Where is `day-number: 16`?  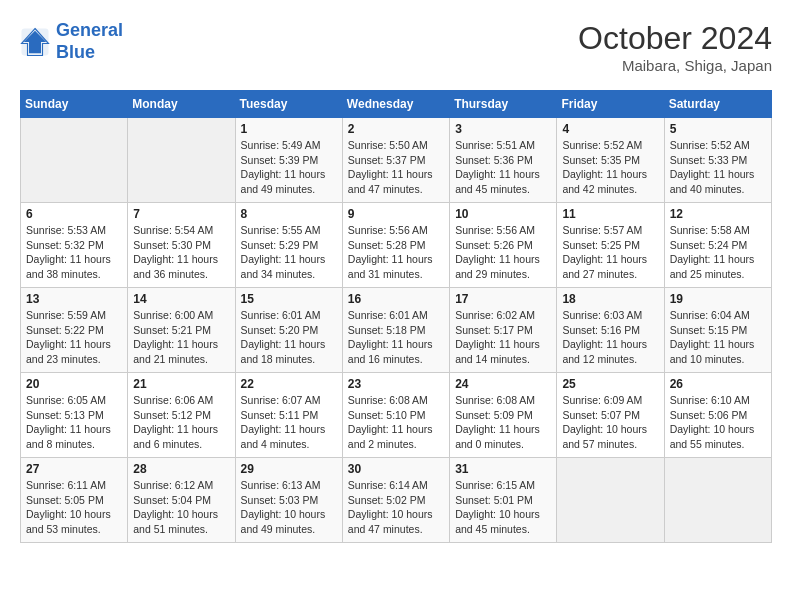
day-number: 16 is located at coordinates (396, 299).